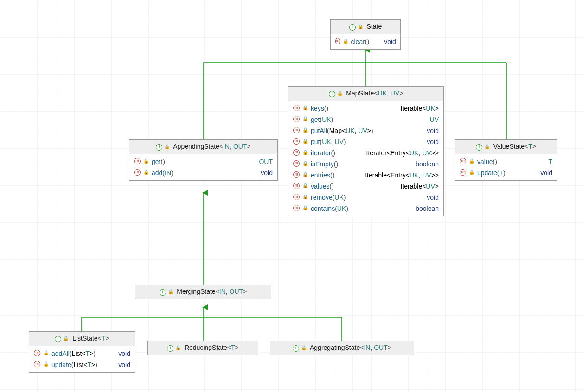 This screenshot has width=583, height=392. I want to click on class-name: MergingState<IN, OUT>, so click(211, 291).